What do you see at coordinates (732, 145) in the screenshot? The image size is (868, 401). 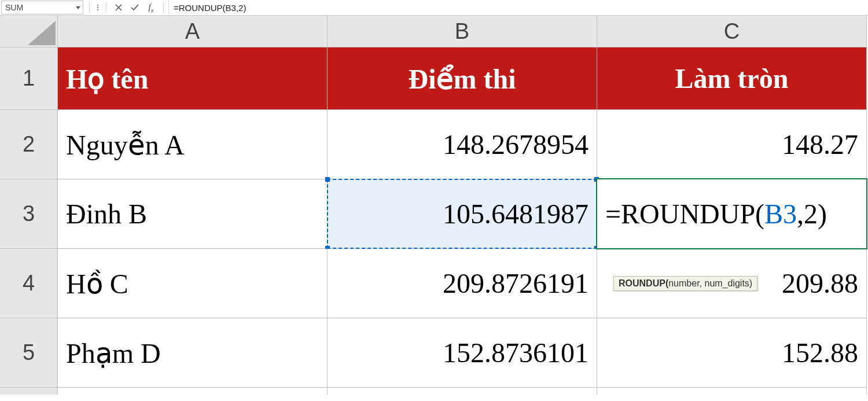 I see `cell-C2: 148.27` at bounding box center [732, 145].